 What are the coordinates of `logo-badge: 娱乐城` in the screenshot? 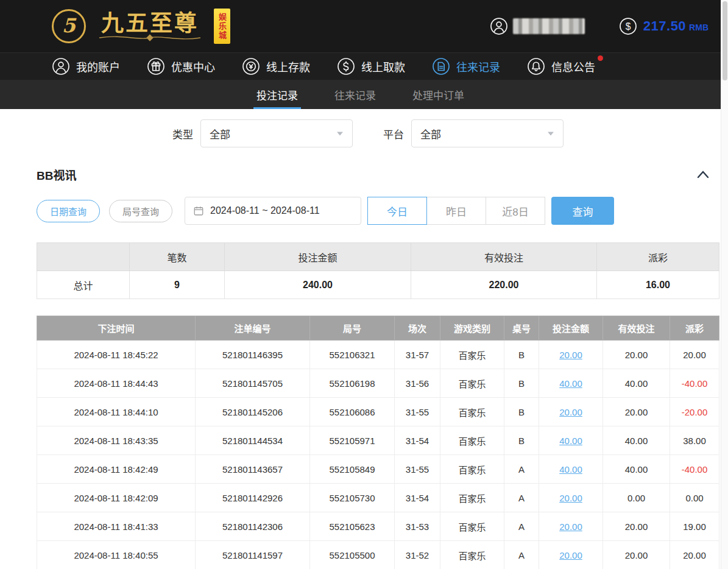 It's located at (222, 26).